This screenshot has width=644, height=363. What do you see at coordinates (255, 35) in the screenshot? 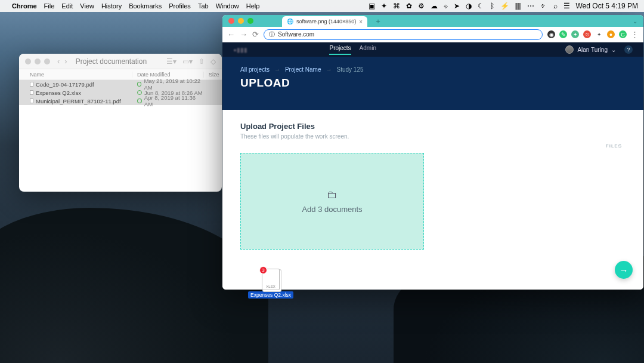
I see `reload-icon: ⟳` at bounding box center [255, 35].